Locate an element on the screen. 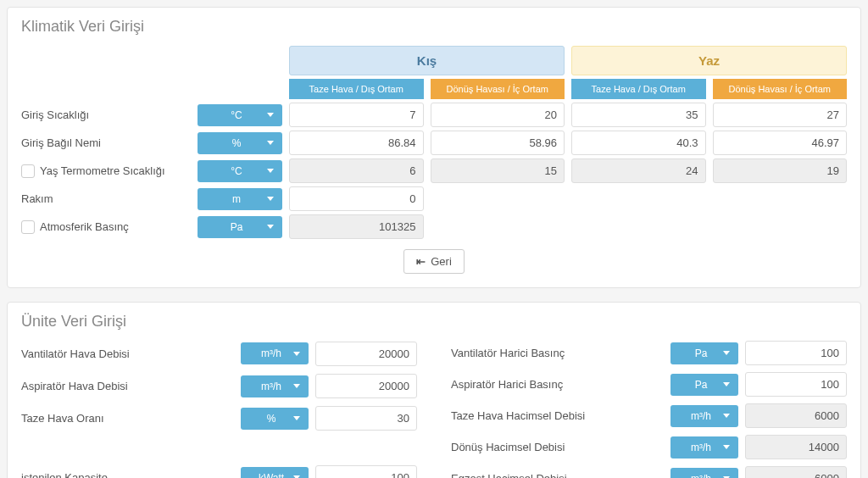 This screenshot has height=478, width=868. asp-flow-label: Aspiratör Hava Debisi is located at coordinates (127, 386).